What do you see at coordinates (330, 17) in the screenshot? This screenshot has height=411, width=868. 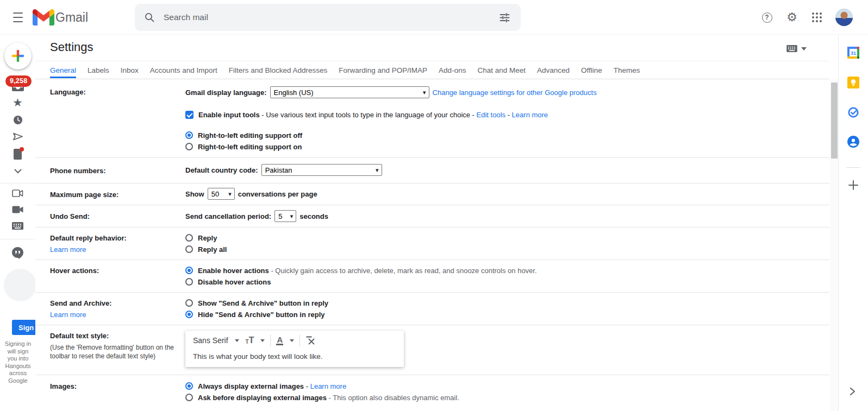 I see `search-input` at bounding box center [330, 17].